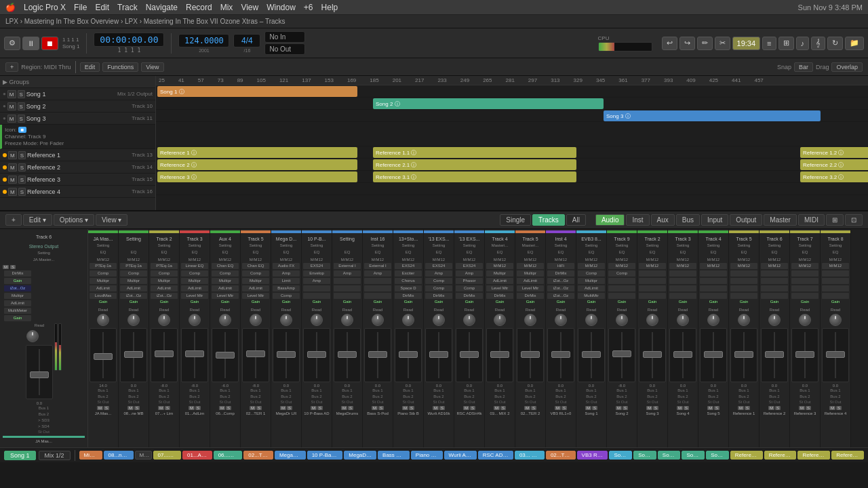 Image resolution: width=868 pixels, height=488 pixels. What do you see at coordinates (39, 372) in the screenshot?
I see `master-fader` at bounding box center [39, 372].